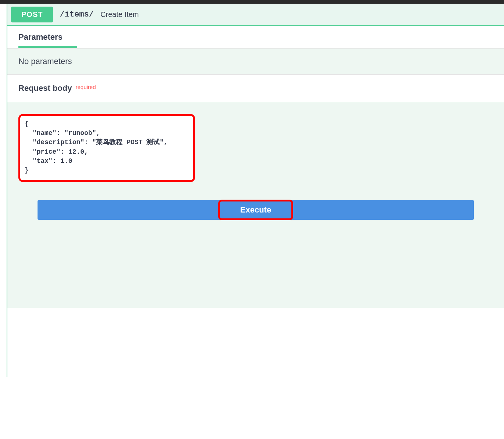 Image resolution: width=504 pixels, height=439 pixels. What do you see at coordinates (256, 37) in the screenshot?
I see `parameters-tab-header: Parameters` at bounding box center [256, 37].